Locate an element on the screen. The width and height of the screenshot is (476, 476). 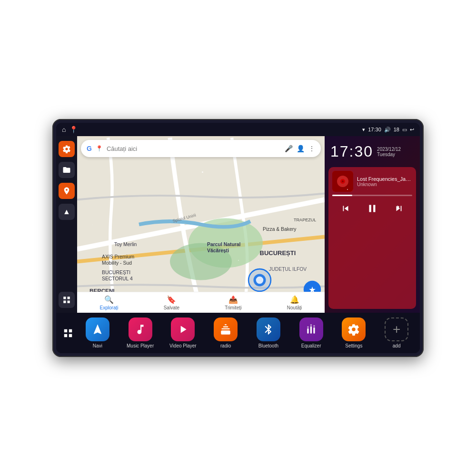
svg-text: AXIS Premium is located at coordinates (118, 257).